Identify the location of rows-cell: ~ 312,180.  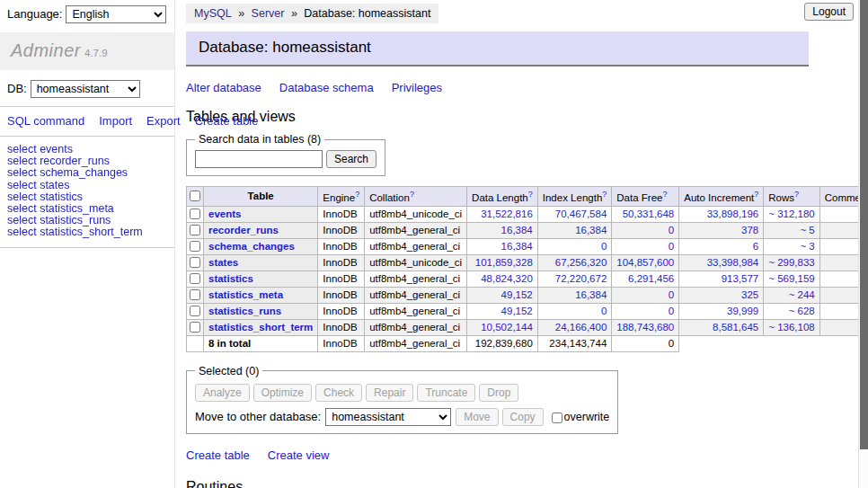
(792, 214).